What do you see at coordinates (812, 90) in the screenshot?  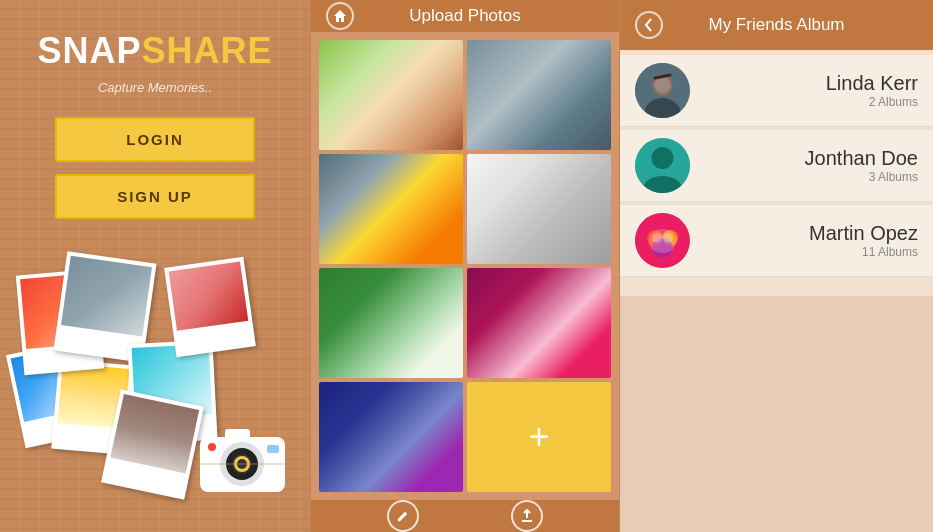 I see `friend-info-linda: Linda Kerr 2 Albums` at bounding box center [812, 90].